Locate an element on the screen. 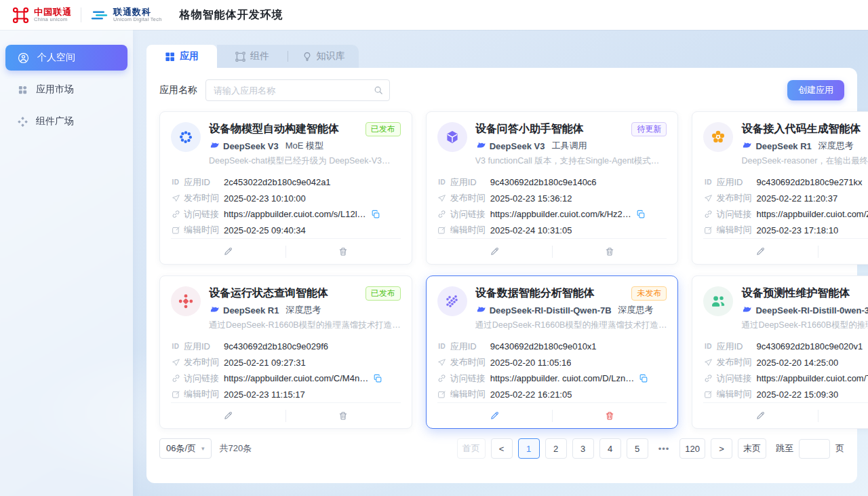  search-input is located at coordinates (298, 90).